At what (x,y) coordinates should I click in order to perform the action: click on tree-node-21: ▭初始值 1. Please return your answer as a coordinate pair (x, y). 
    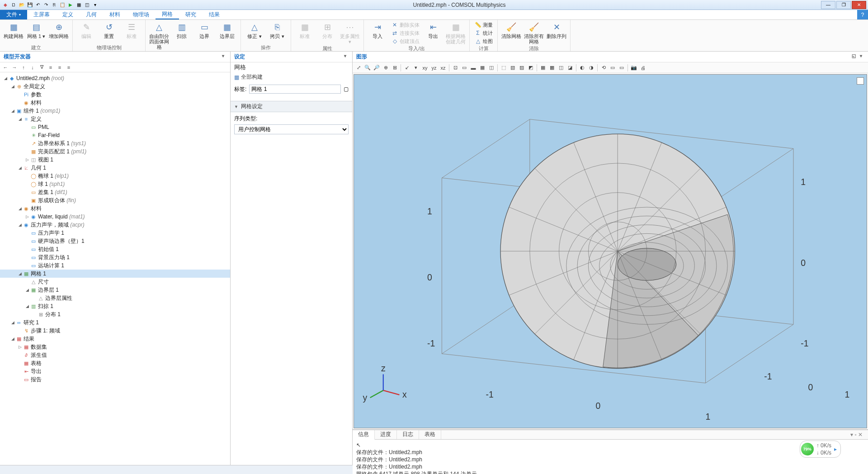
    Looking at the image, I should click on (115, 249).